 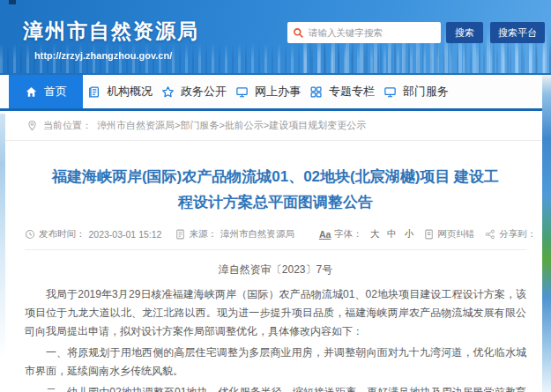 I want to click on publish-value: 2023-03-01 15:12, so click(x=125, y=234).